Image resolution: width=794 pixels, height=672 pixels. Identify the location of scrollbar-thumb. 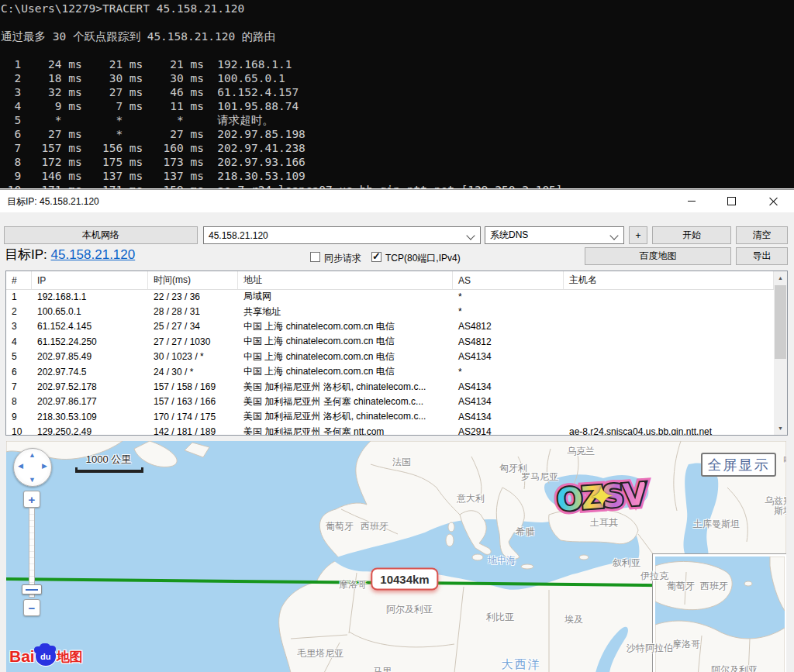
(780, 322).